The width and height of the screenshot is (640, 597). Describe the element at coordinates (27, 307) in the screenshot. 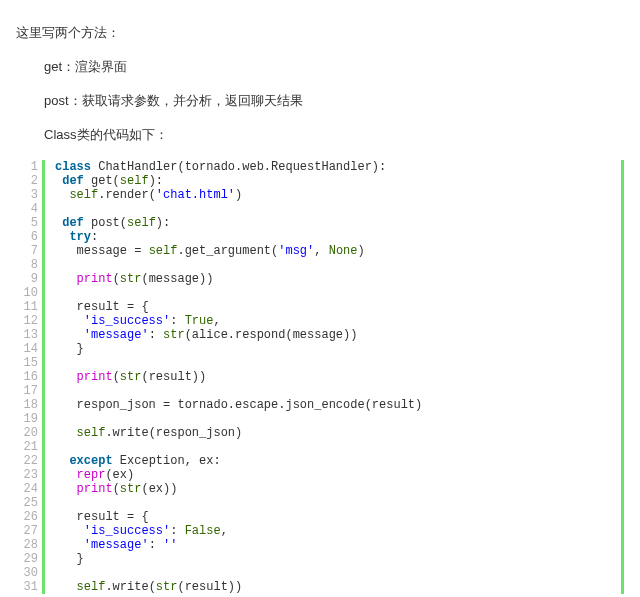

I see `line-number: 11` at that location.